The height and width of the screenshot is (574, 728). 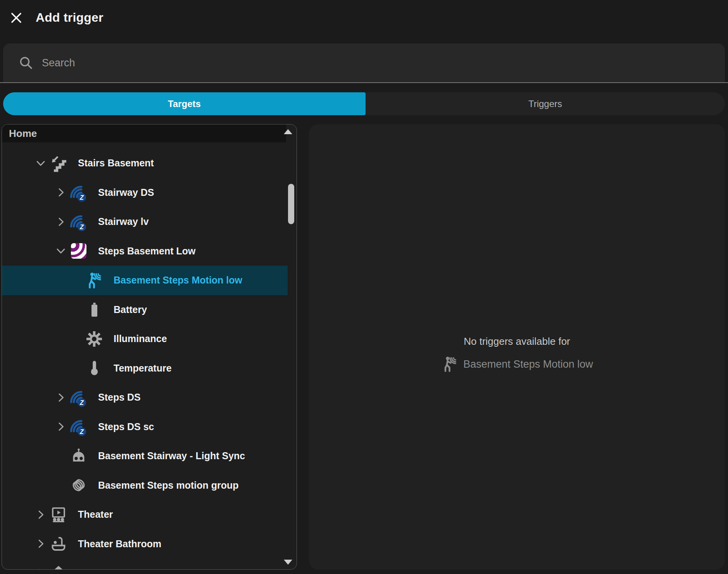 What do you see at coordinates (528, 365) in the screenshot?
I see `no-triggers-device-name: Basement Steps Motion low` at bounding box center [528, 365].